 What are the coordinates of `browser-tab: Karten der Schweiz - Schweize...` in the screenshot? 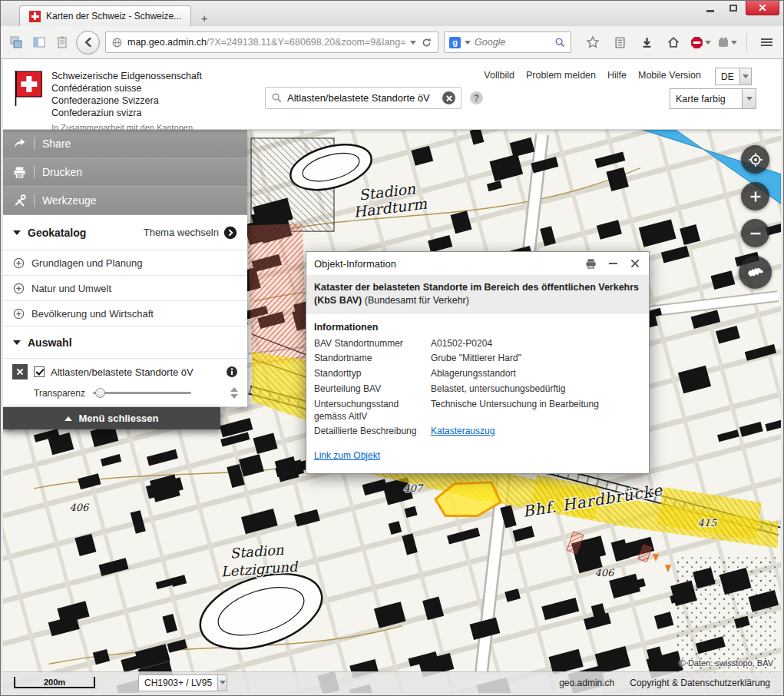 It's located at (105, 15).